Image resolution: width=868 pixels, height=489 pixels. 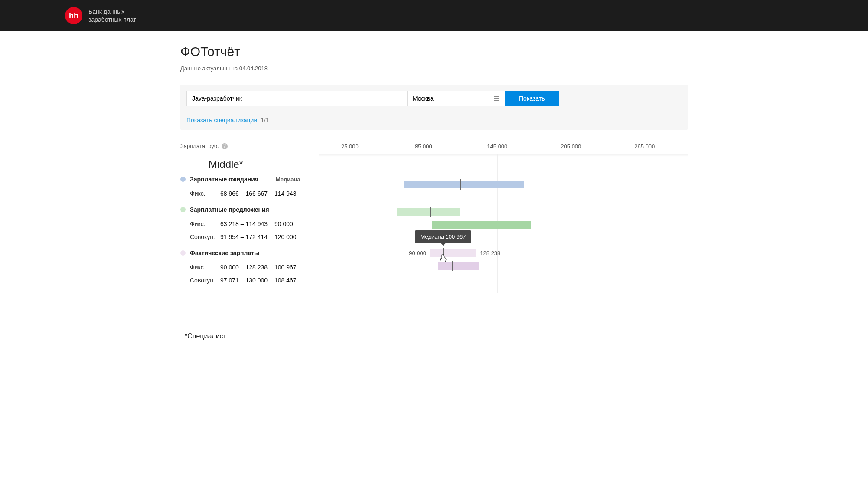 What do you see at coordinates (434, 69) in the screenshot?
I see `data-freshness: Данные актуальны на 04.04.2018` at bounding box center [434, 69].